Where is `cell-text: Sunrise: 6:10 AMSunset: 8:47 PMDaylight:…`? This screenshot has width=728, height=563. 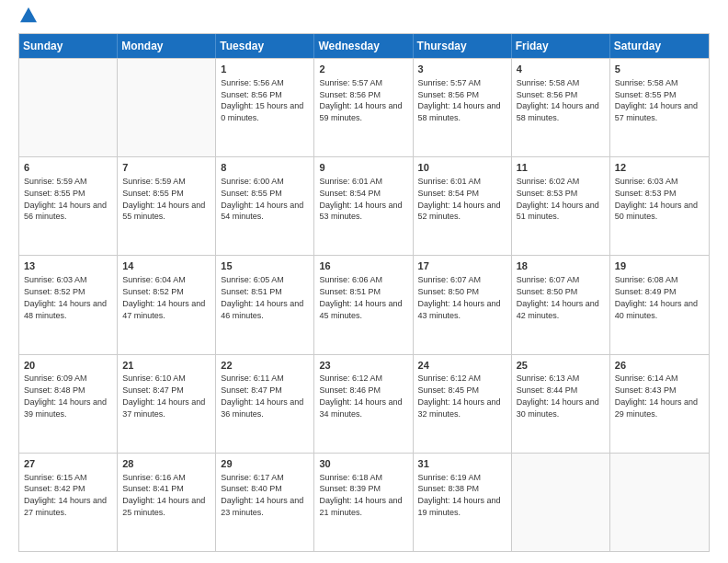 cell-text: Sunrise: 6:10 AMSunset: 8:47 PMDaylight:… is located at coordinates (164, 396).